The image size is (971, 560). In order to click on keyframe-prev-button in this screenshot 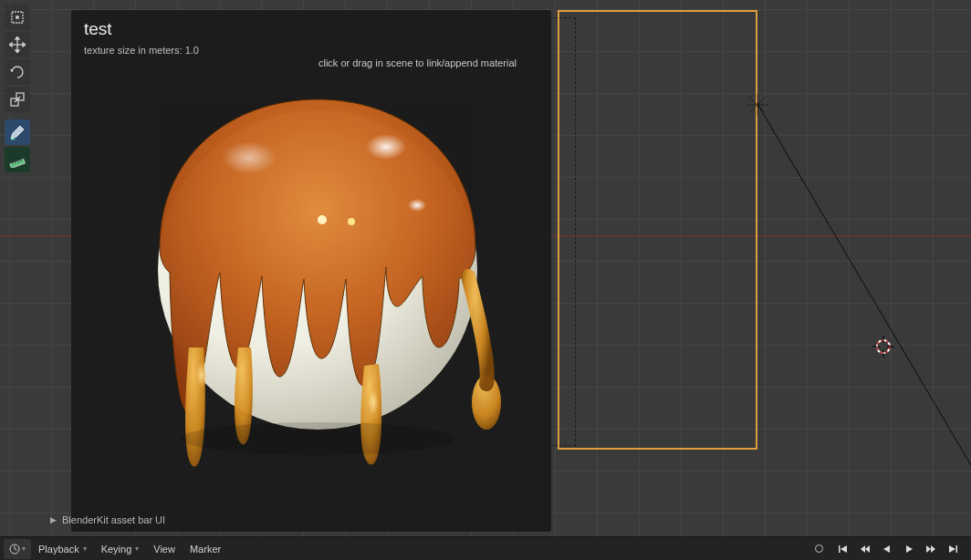, I will do `click(865, 549)`.